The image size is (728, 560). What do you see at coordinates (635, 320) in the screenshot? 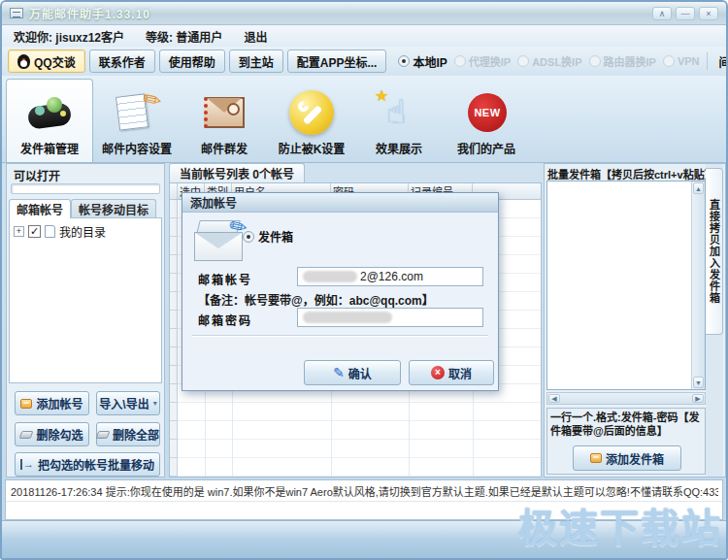
I see `right-panel: 批量发件箱【拷贝后按ctrl+v粘贴】 ▲ ▼ ◀ ▶ 一行一个.格式:发件箱-…` at bounding box center [635, 320].